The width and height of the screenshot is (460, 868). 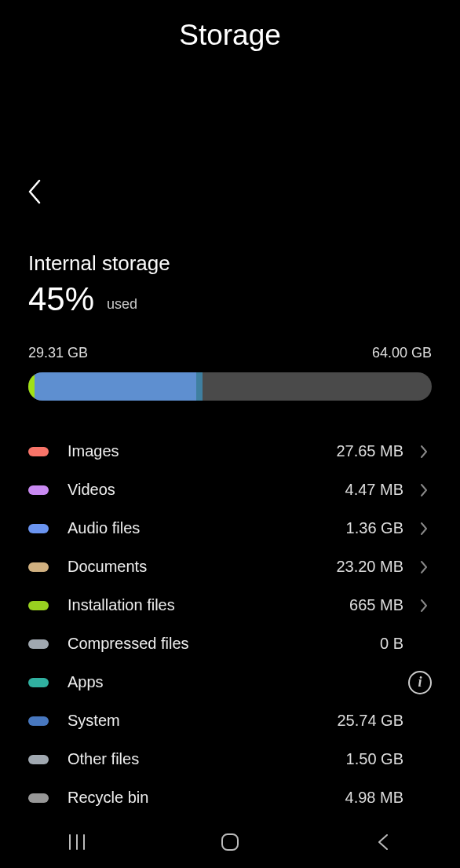 I want to click on category-label: Recycle bin, so click(x=206, y=798).